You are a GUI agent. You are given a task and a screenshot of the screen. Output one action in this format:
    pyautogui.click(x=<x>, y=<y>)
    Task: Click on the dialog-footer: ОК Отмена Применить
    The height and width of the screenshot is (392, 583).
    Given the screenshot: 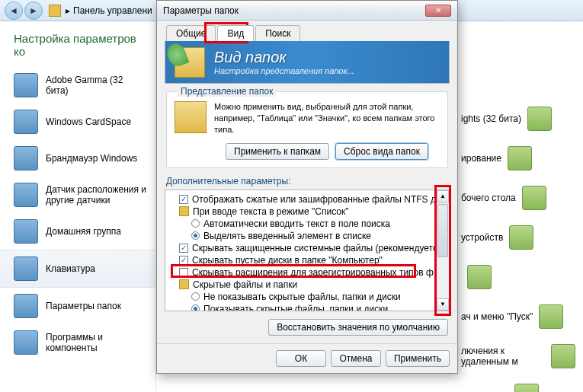 What is the action you would take?
    pyautogui.click(x=307, y=358)
    